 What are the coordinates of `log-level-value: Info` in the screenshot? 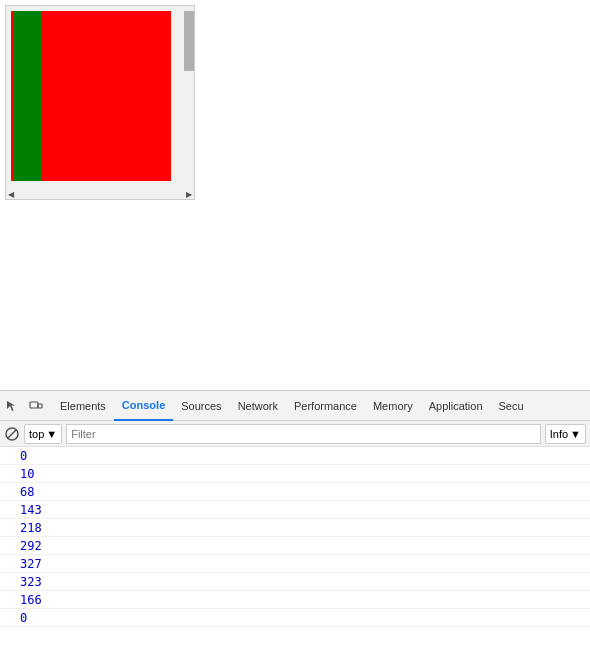 It's located at (559, 434).